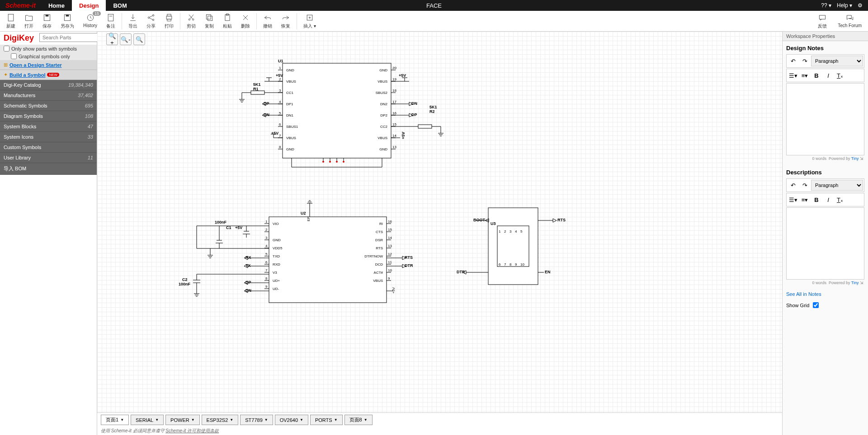  What do you see at coordinates (227, 21) in the screenshot?
I see `paste-button: 粘贴` at bounding box center [227, 21].